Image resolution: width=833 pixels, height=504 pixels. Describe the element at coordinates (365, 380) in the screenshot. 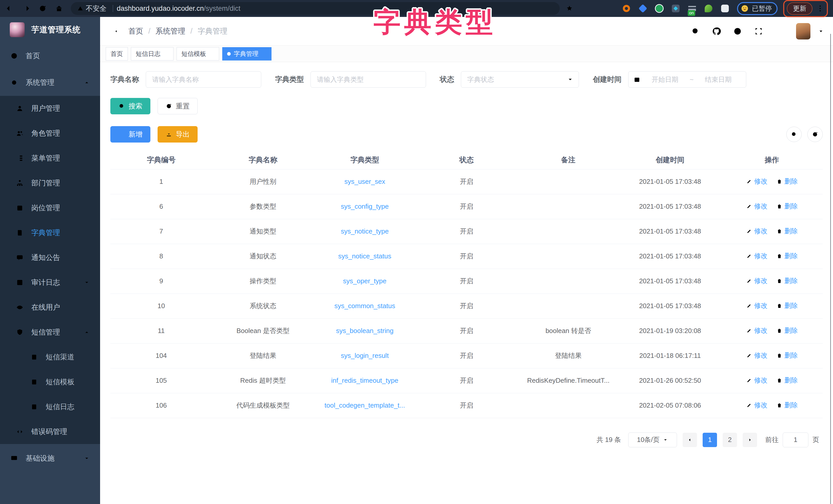

I see `dict-type-link: inf_redis_timeout_type` at that location.